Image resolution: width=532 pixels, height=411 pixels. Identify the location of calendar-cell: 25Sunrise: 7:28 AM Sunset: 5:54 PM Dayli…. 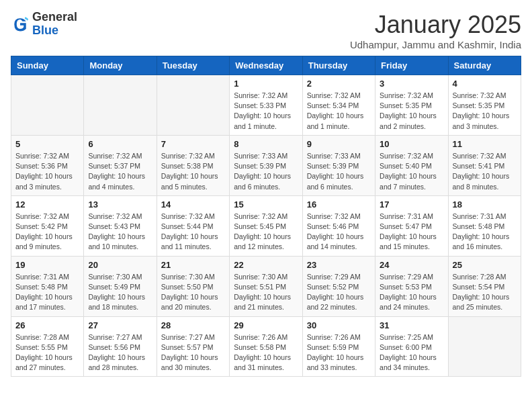
(484, 286).